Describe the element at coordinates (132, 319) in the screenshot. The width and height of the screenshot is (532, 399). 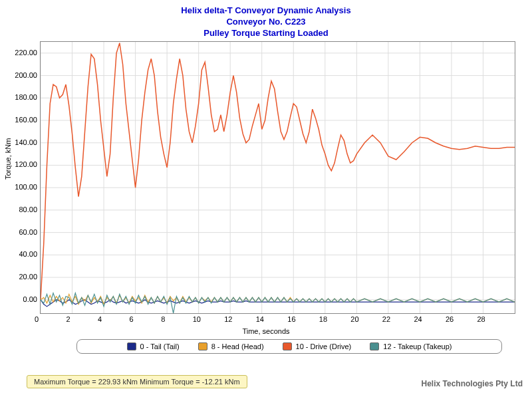
I see `x-tick: 6` at that location.